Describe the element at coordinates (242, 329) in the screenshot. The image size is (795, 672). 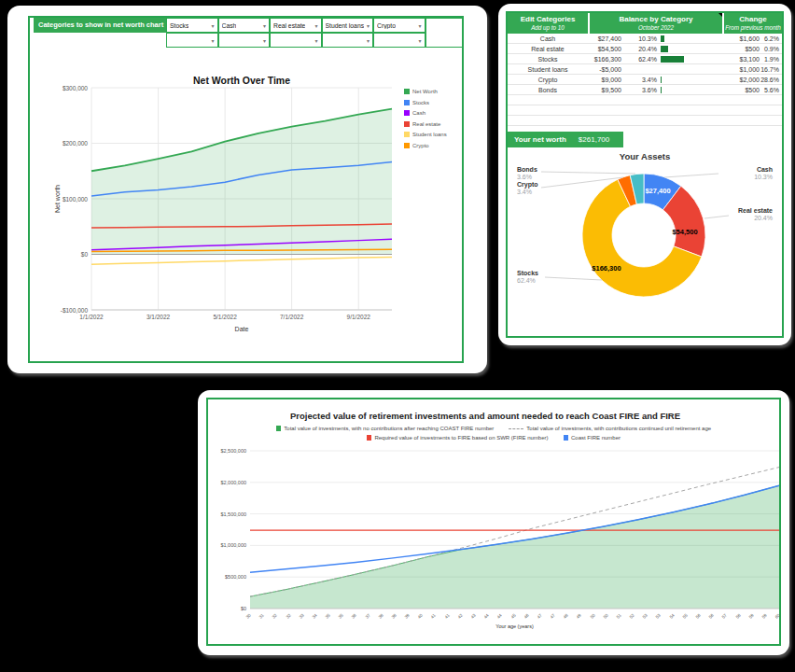
I see `x-axis-title: Date` at that location.